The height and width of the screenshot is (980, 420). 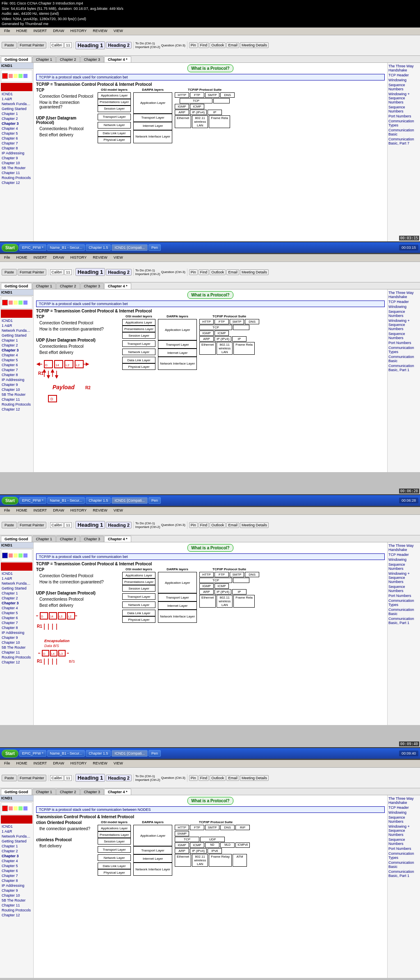 I want to click on font2-size: 11, so click(x=68, y=272).